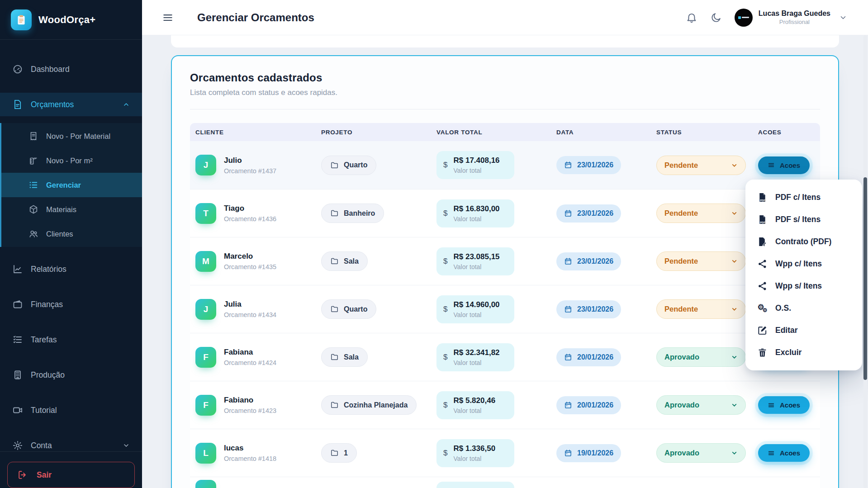 This screenshot has height=488, width=868. I want to click on user-menu: Lucas Braga Guedes Profissional, so click(791, 18).